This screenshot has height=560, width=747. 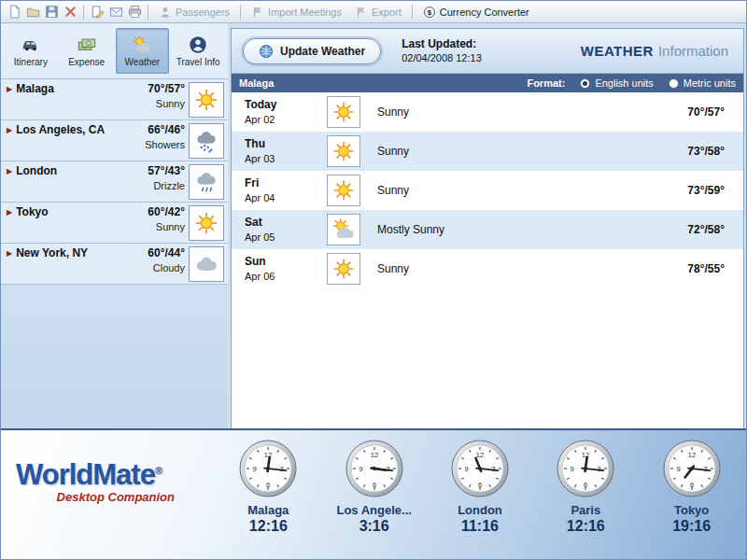 I want to click on forecast-row-fri: FriApr 04 Sunny 73°/59°, so click(x=487, y=190).